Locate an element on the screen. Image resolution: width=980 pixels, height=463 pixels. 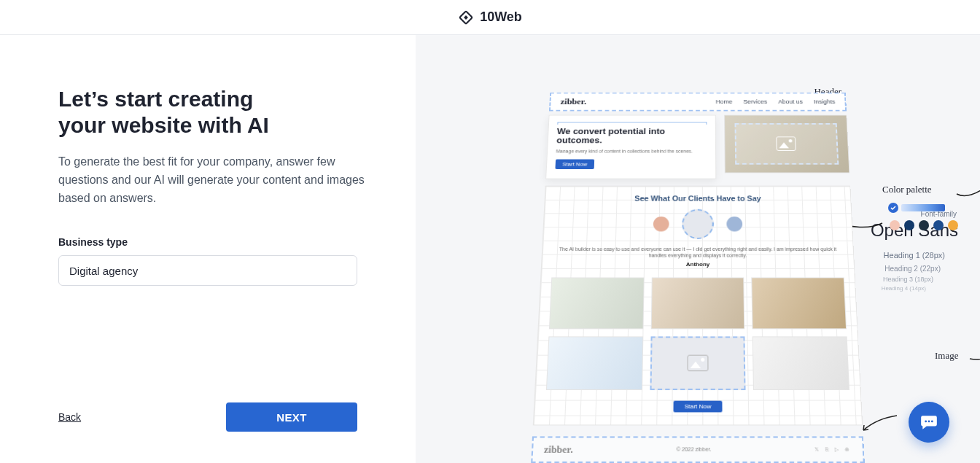
business-type-value: Digital agency is located at coordinates (104, 271).